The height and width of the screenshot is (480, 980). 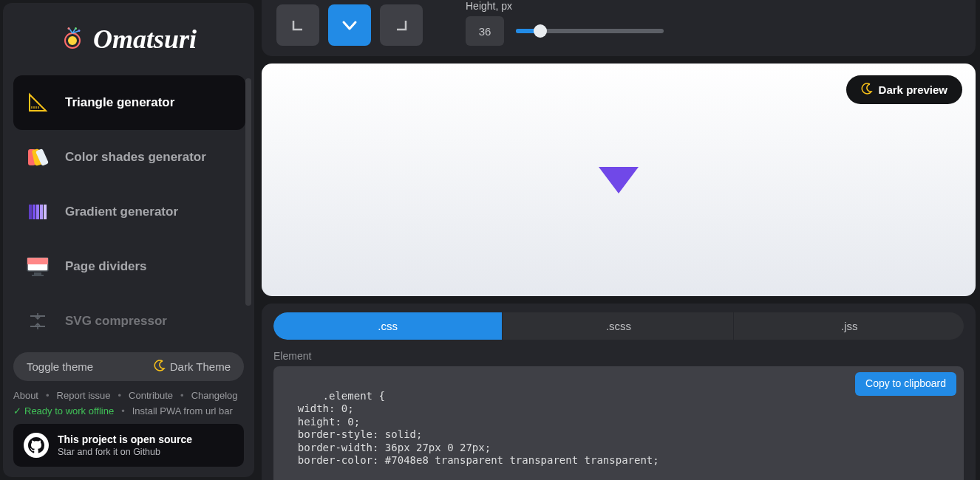 I want to click on link-report-issue: Report issue, so click(x=84, y=396).